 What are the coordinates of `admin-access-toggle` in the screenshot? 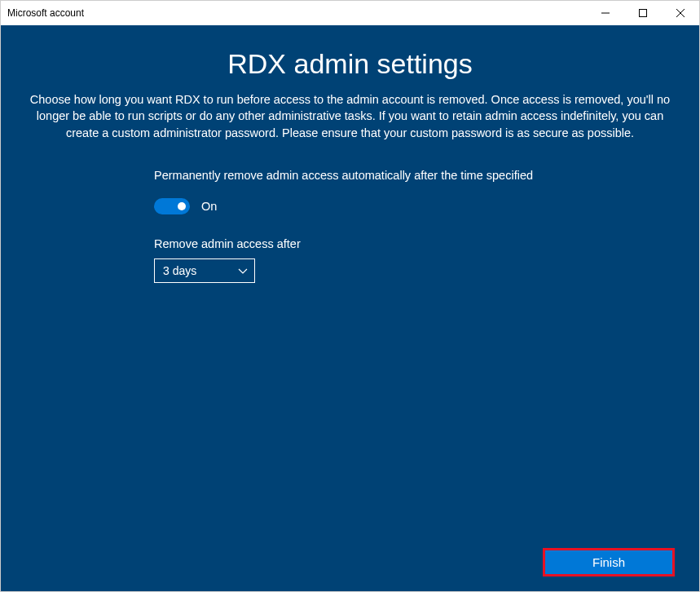 It's located at (172, 206).